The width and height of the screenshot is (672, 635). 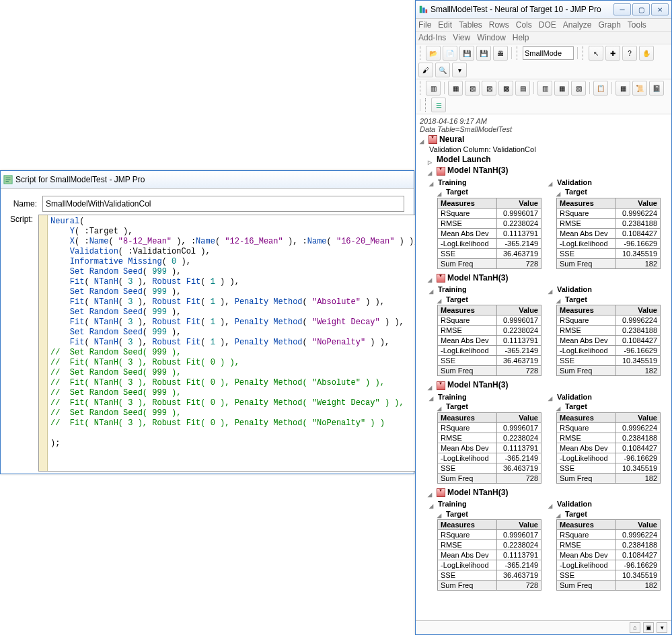 What do you see at coordinates (450, 53) in the screenshot?
I see `new-icon: 📄` at bounding box center [450, 53].